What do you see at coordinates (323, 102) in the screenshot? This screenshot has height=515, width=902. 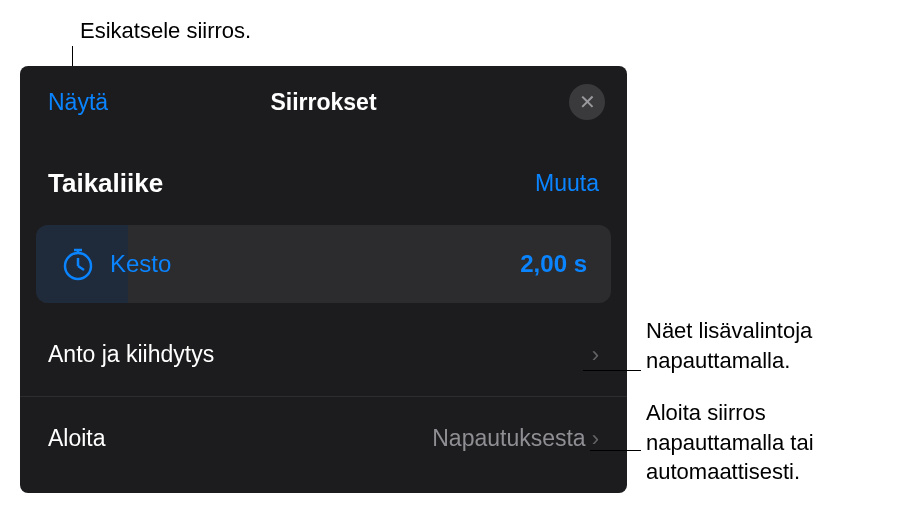 I see `panel-title: Siirrokset` at bounding box center [323, 102].